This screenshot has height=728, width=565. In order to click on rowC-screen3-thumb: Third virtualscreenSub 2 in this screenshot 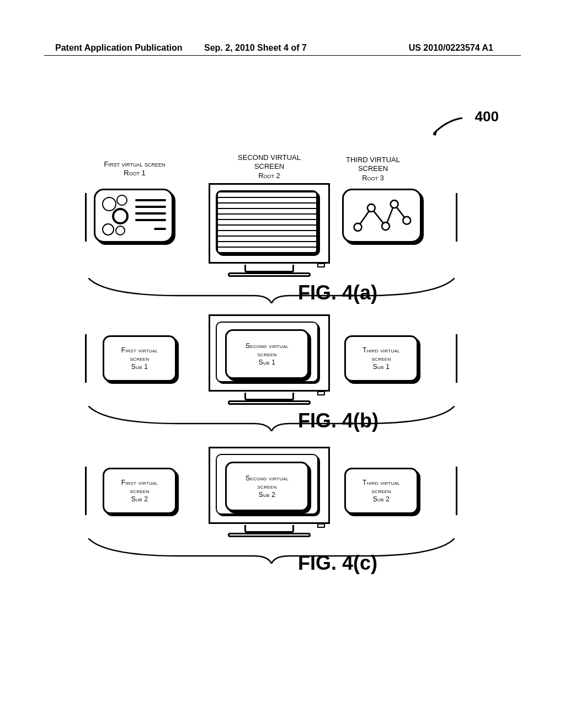, I will do `click(381, 491)`.